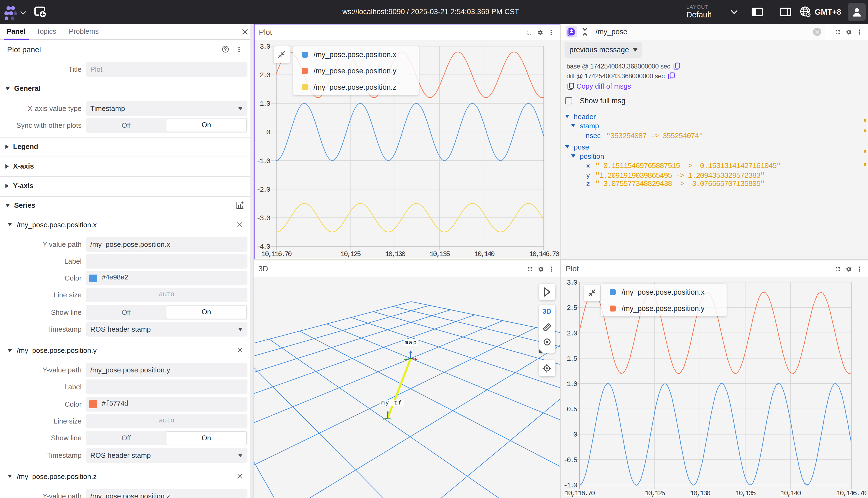 This screenshot has height=498, width=868. Describe the element at coordinates (572, 409) in the screenshot. I see `svg-text: 0.5` at that location.